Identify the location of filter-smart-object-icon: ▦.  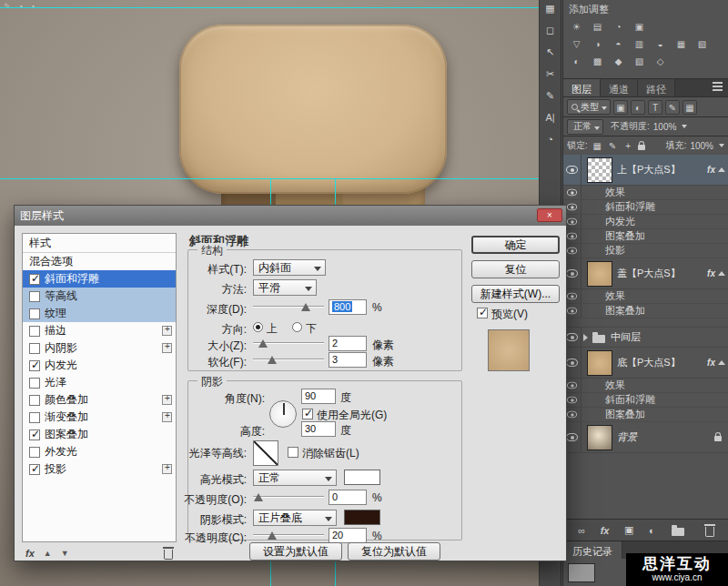
(690, 107).